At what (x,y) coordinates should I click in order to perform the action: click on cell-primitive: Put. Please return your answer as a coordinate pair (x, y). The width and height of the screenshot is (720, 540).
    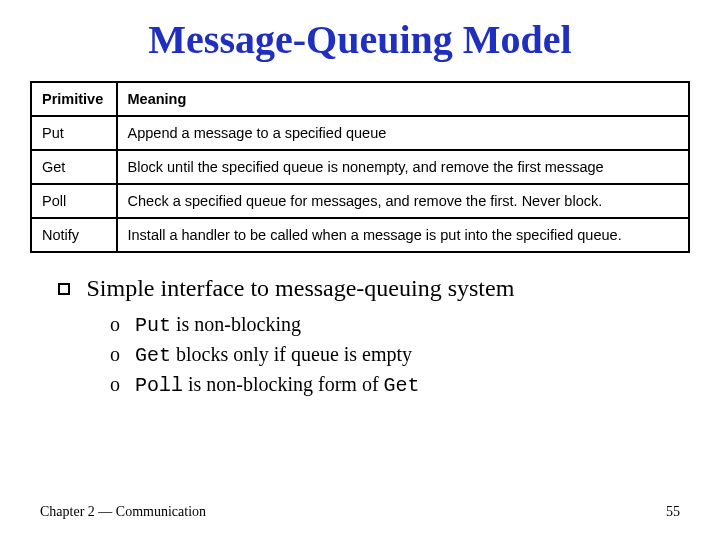
    Looking at the image, I should click on (74, 133).